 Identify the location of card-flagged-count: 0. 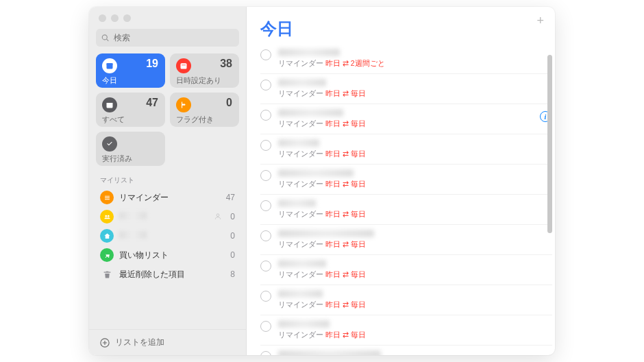
(229, 103).